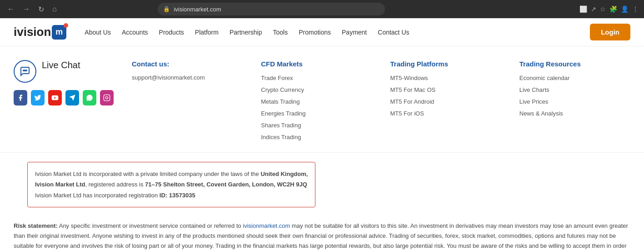 The image size is (644, 251). Describe the element at coordinates (316, 137) in the screenshot. I see `cfd-link-indices: Indices Trading` at that location.